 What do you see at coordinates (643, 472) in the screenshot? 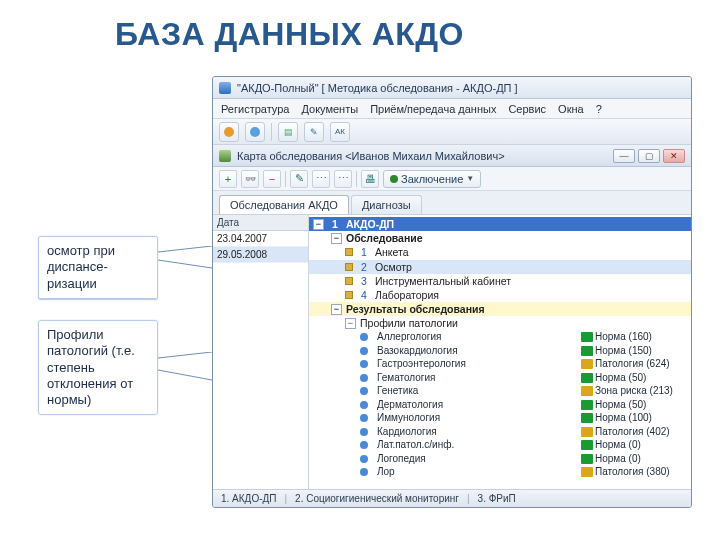
I see `pathology-value: Патология (380)` at bounding box center [643, 472].